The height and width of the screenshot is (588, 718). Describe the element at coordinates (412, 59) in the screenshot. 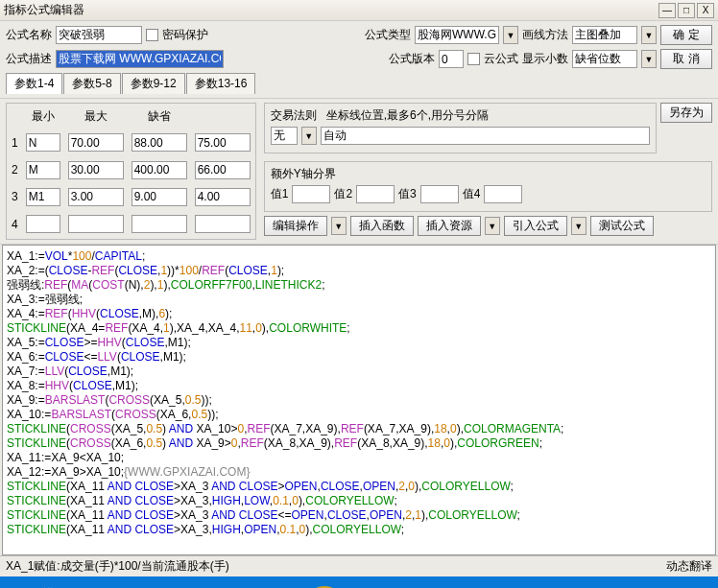

I see `ver-label: 公式版本` at that location.